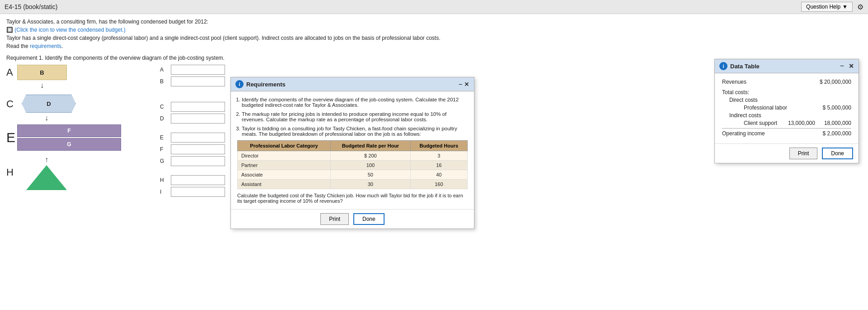  What do you see at coordinates (198, 107) in the screenshot?
I see `field-c-input` at bounding box center [198, 107].